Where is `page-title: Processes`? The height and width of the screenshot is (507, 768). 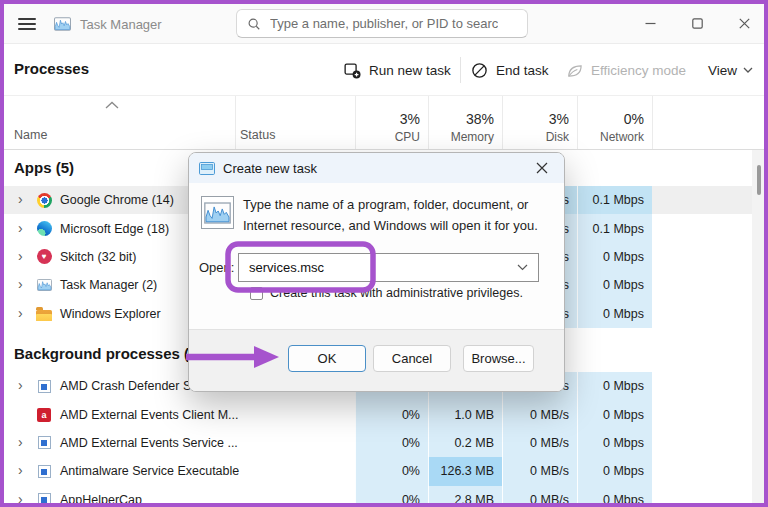
page-title: Processes is located at coordinates (52, 68).